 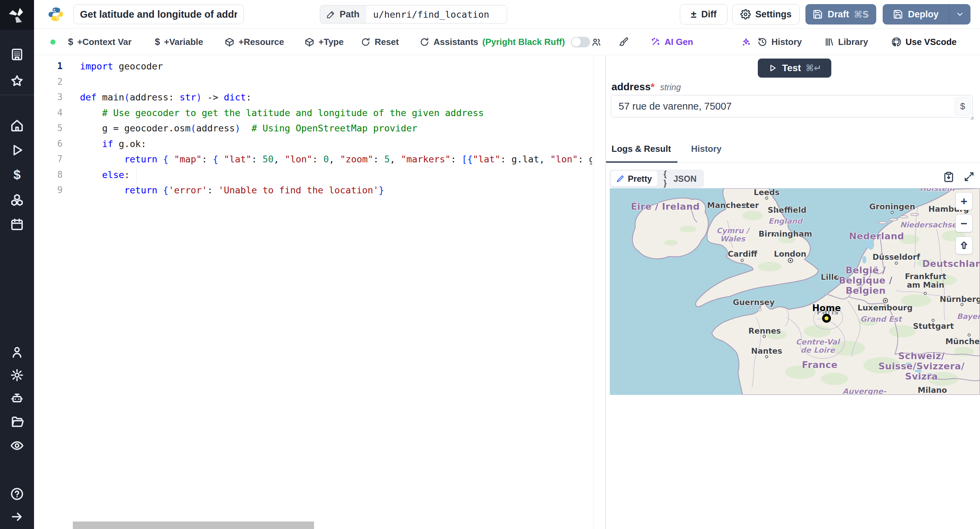 What do you see at coordinates (17, 15) in the screenshot?
I see `windmill-logo` at bounding box center [17, 15].